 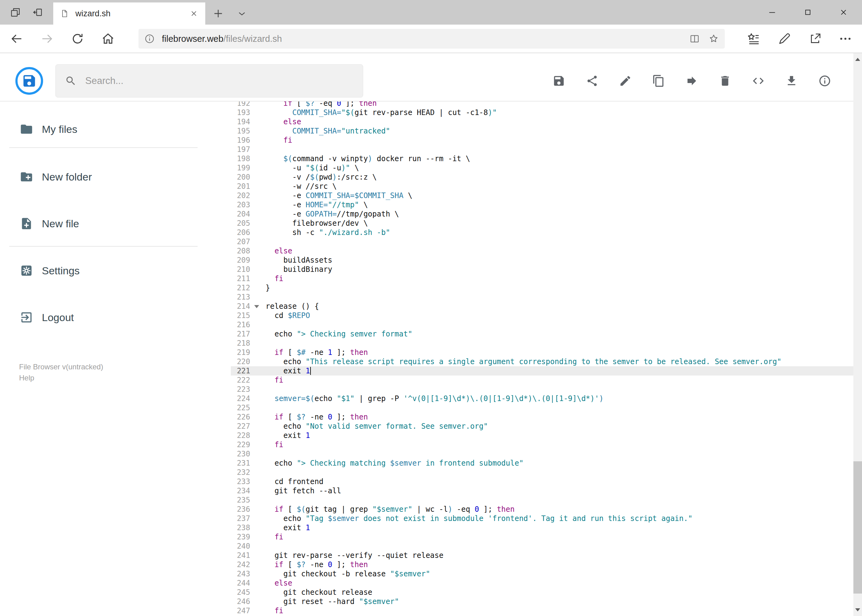 I want to click on code-line: cd $REPO, so click(x=288, y=316).